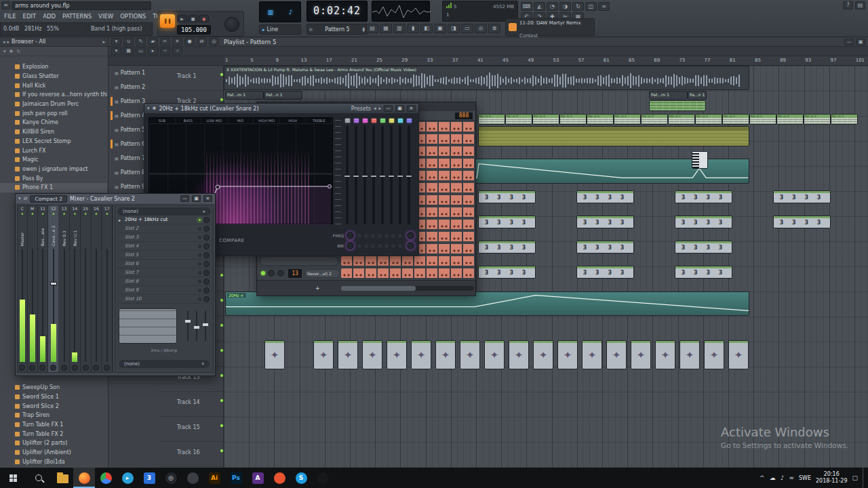  I want to click on record-button: ❚❚, so click(167, 21).